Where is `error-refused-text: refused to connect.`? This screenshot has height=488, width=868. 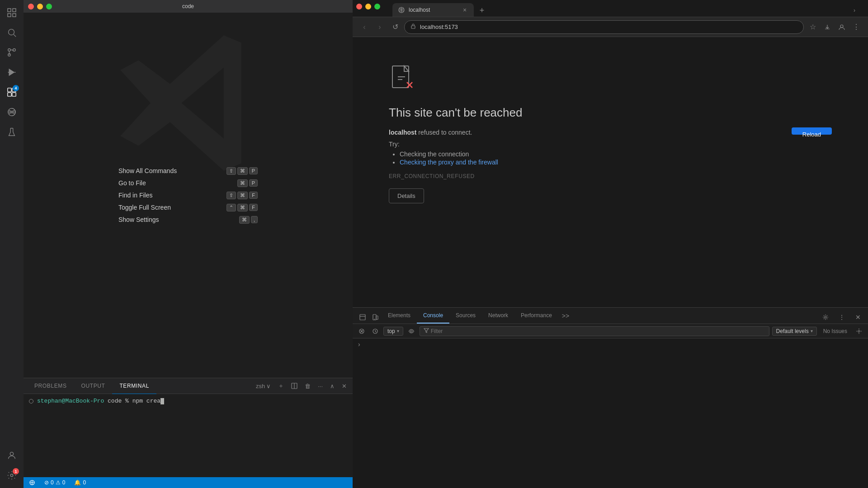
error-refused-text: refused to connect. is located at coordinates (445, 132).